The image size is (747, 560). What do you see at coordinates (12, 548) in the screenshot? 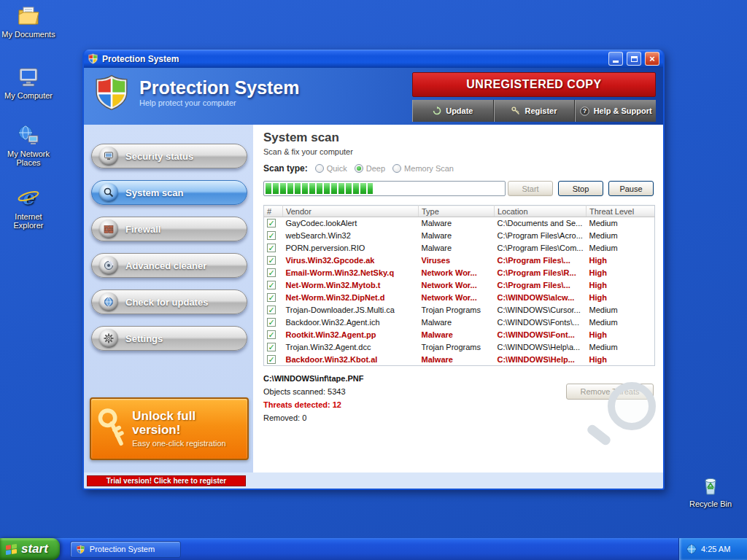
I see `windows-flag-icon` at bounding box center [12, 548].